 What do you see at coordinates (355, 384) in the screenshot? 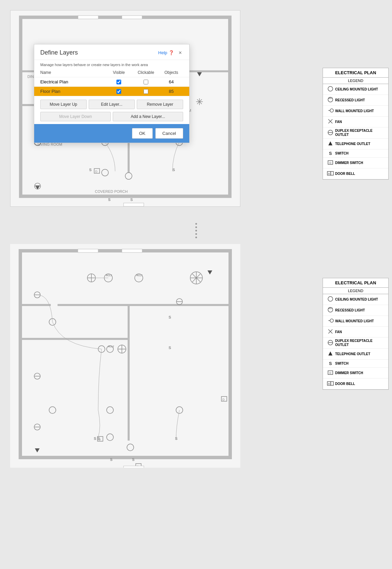
I see `legend-item-doorbell-b: B DOOR BELL` at bounding box center [355, 384].